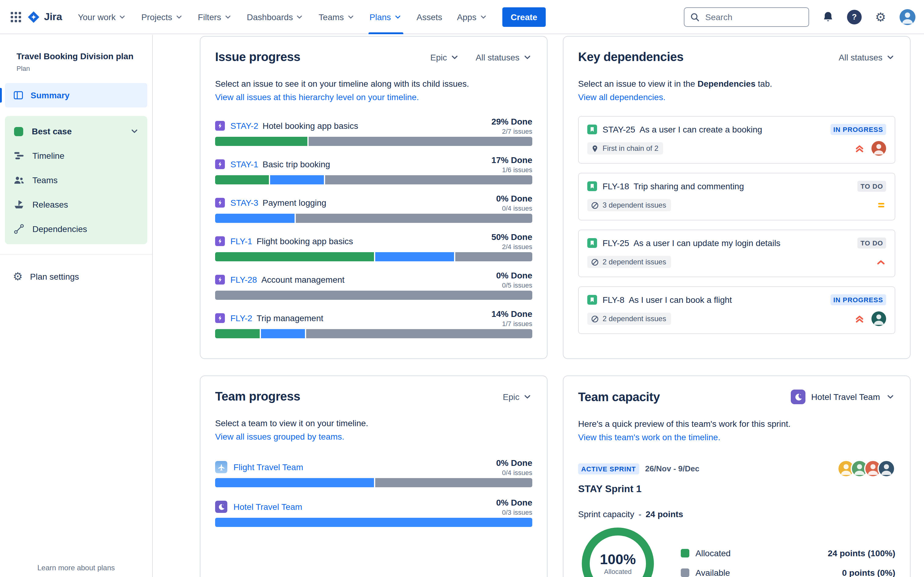 This screenshot has width=924, height=577. I want to click on nav-item-dashboards: Dashboards, so click(275, 17).